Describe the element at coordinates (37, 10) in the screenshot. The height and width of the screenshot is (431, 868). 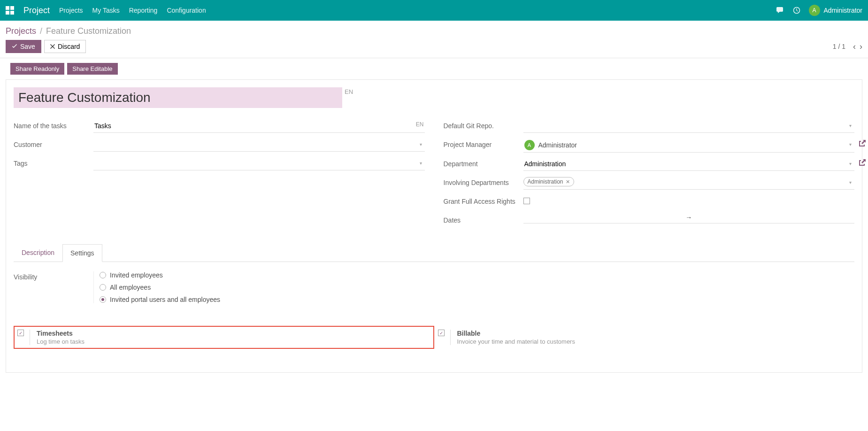
I see `app-title: Project` at that location.